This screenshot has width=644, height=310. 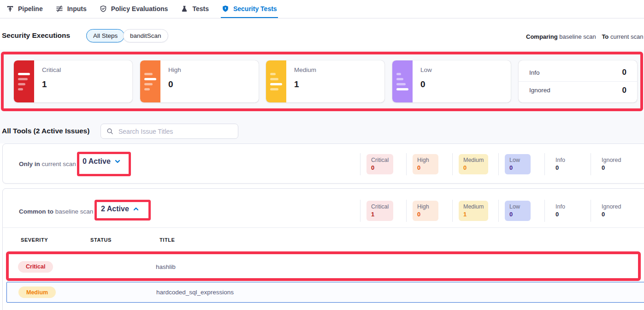 I want to click on group-label: Common to baseline scan, so click(x=56, y=211).